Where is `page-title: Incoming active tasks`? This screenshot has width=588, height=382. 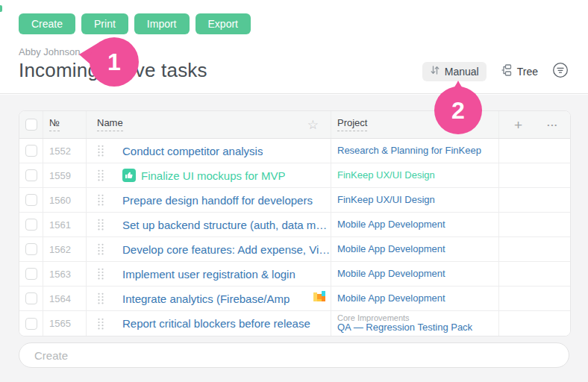 page-title: Incoming active tasks is located at coordinates (113, 70).